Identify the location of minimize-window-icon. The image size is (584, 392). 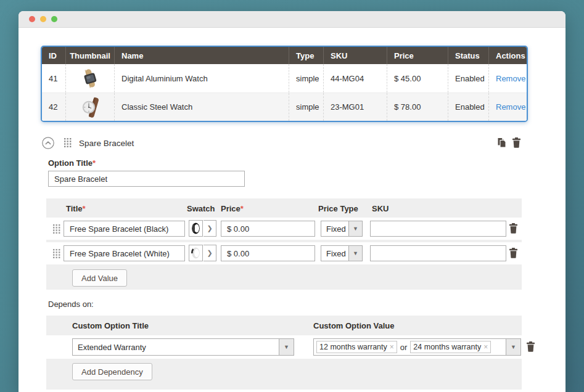
(43, 19).